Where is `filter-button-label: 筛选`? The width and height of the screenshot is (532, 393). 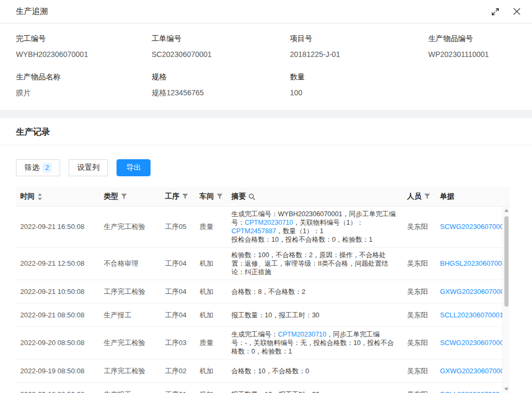
filter-button-label: 筛选 is located at coordinates (32, 168).